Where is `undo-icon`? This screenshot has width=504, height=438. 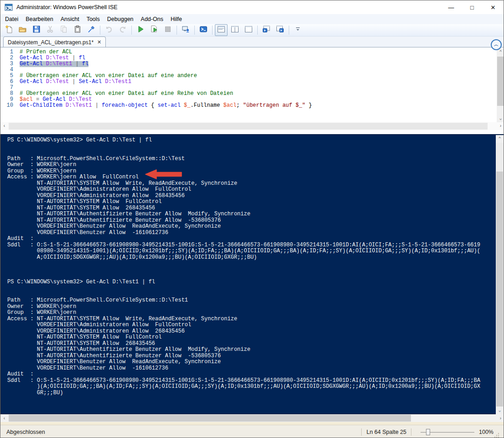 undo-icon is located at coordinates (109, 30).